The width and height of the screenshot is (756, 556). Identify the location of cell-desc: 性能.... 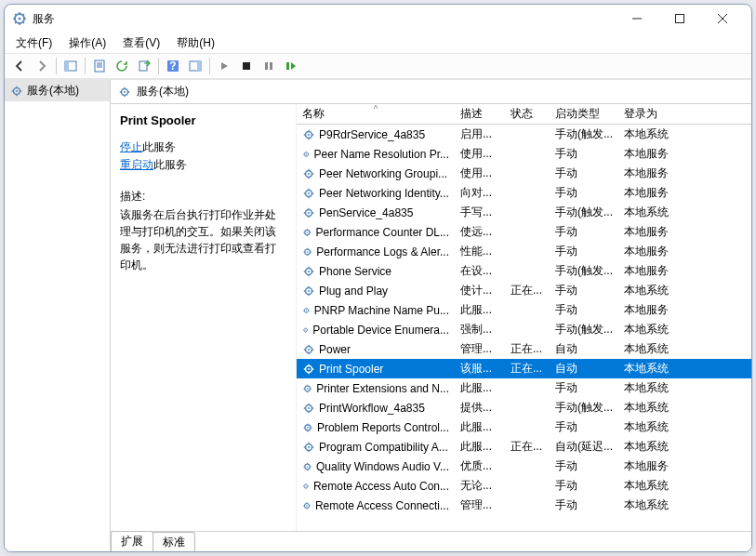
(480, 251).